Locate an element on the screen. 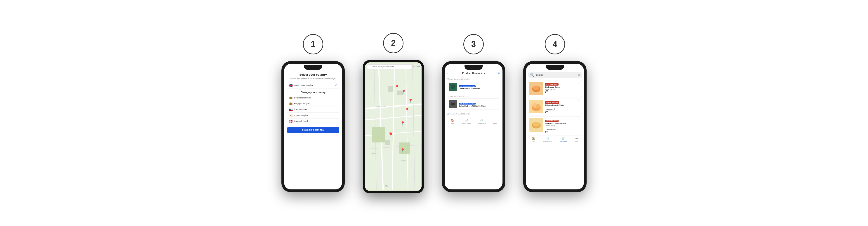  step-4-circle: 4 is located at coordinates (555, 44).